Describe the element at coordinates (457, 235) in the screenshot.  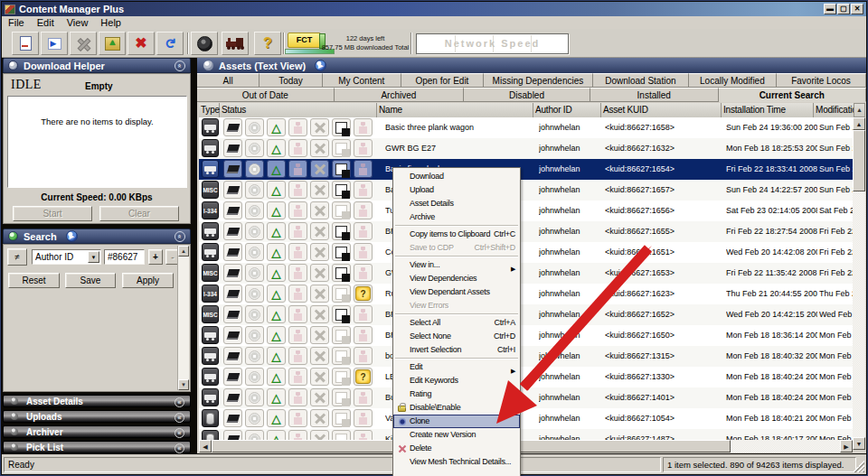
I see `menu-item-copy-items-to-clipboard: Copy items to ClipboardCtrl+C` at that location.